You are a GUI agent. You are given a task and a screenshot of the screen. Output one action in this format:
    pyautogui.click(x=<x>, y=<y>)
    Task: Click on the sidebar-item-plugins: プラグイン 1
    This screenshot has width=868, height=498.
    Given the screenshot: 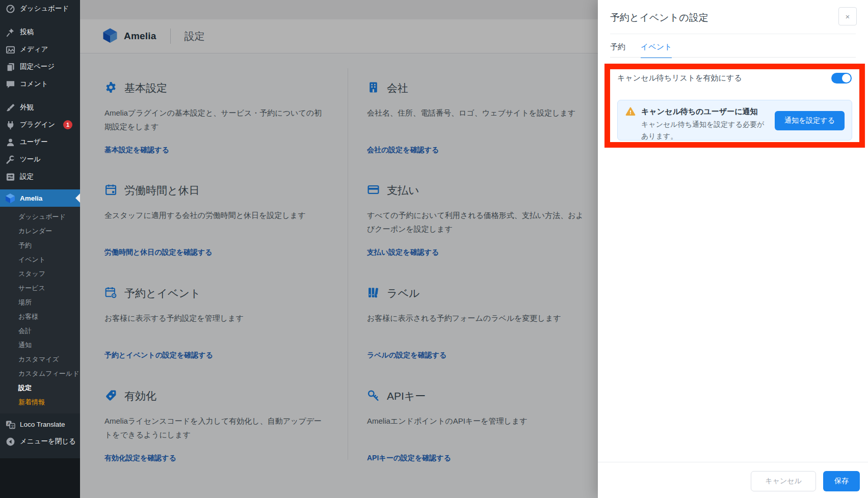 What is the action you would take?
    pyautogui.click(x=40, y=125)
    